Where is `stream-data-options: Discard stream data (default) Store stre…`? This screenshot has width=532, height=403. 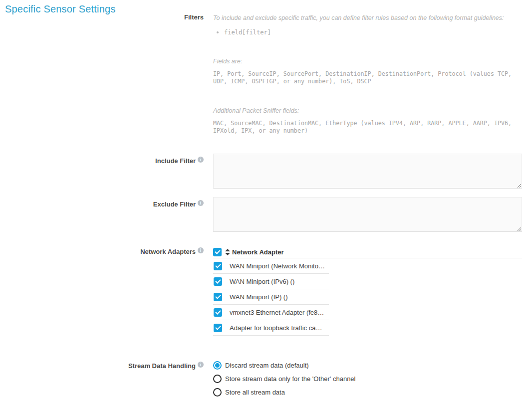 stream-data-options: Discard stream data (default) Store stre… is located at coordinates (367, 379).